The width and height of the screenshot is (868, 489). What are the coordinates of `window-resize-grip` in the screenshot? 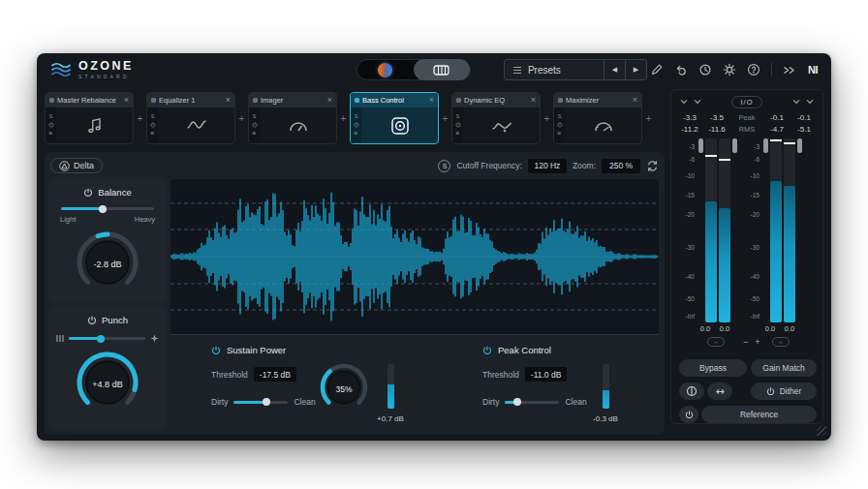 It's located at (822, 431).